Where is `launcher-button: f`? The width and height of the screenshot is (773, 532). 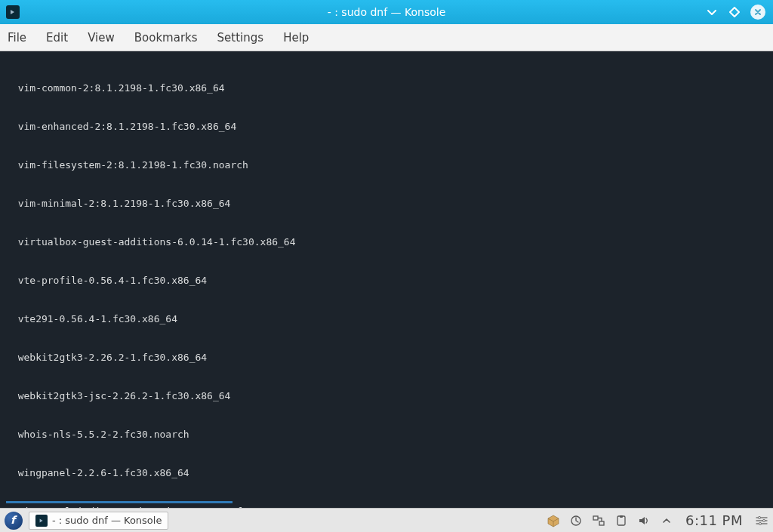 launcher-button: f is located at coordinates (14, 521).